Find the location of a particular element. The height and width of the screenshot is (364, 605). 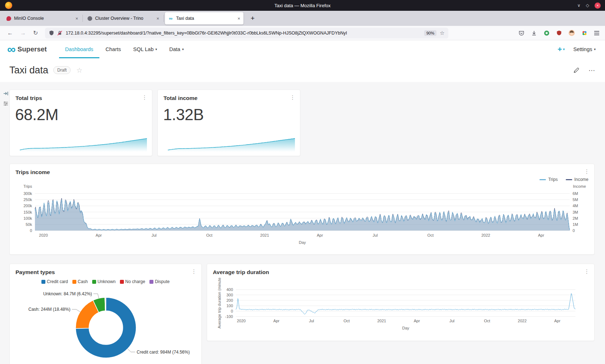

legend-label: No charge is located at coordinates (135, 282).